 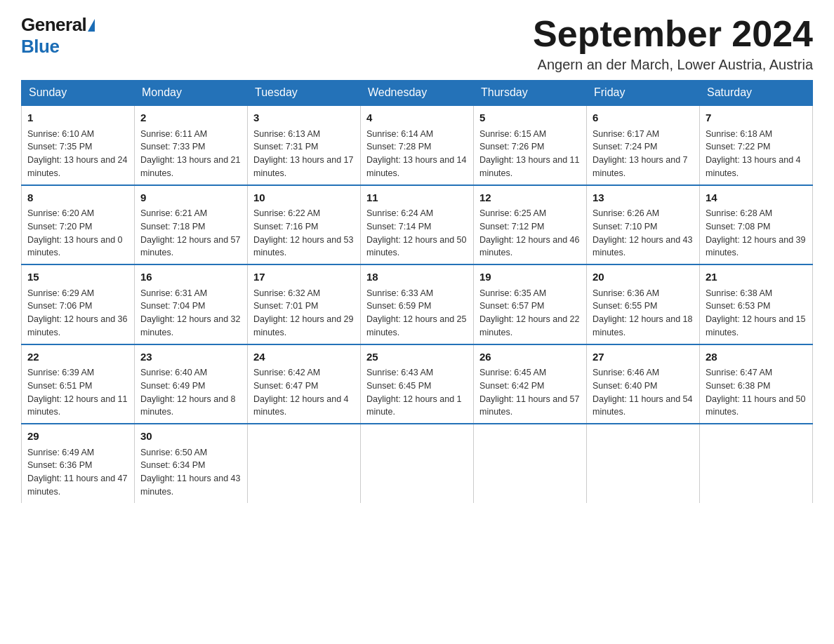 I want to click on day-number: 24, so click(x=304, y=358).